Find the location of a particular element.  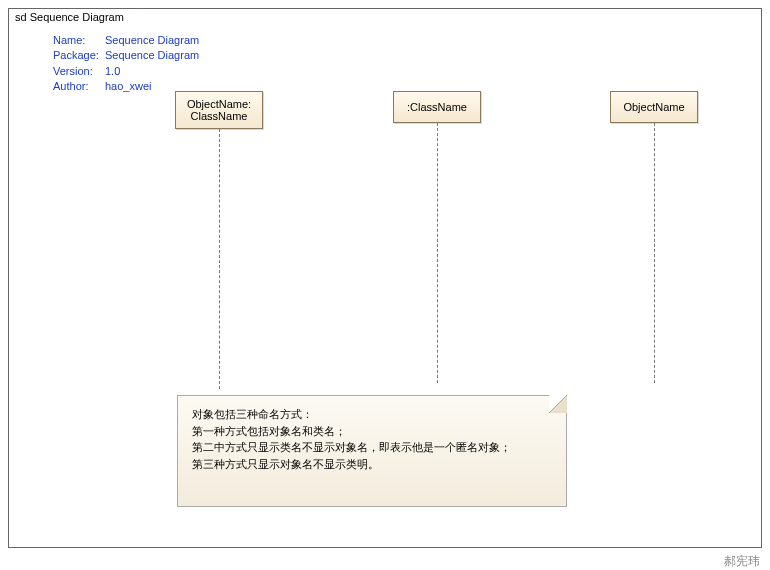

note-line: 第三种方式只显示对象名不显示类明。 is located at coordinates (372, 464).